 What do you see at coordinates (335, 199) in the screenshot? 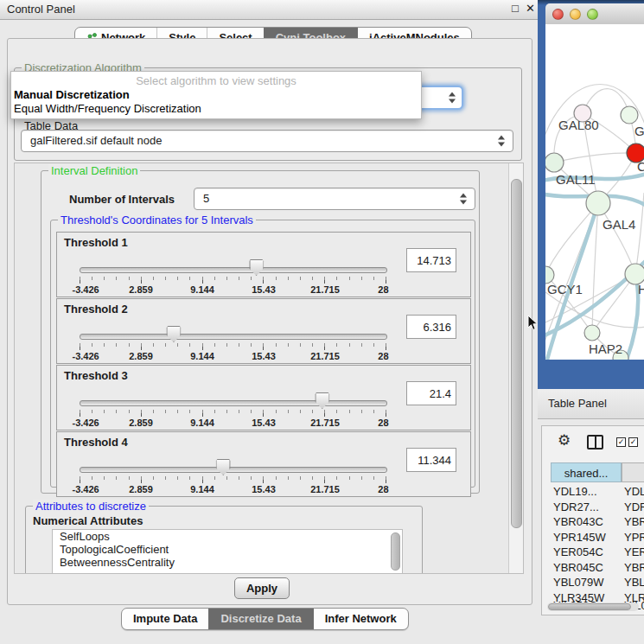
I see `number-of-intervals-combobox: 5` at bounding box center [335, 199].